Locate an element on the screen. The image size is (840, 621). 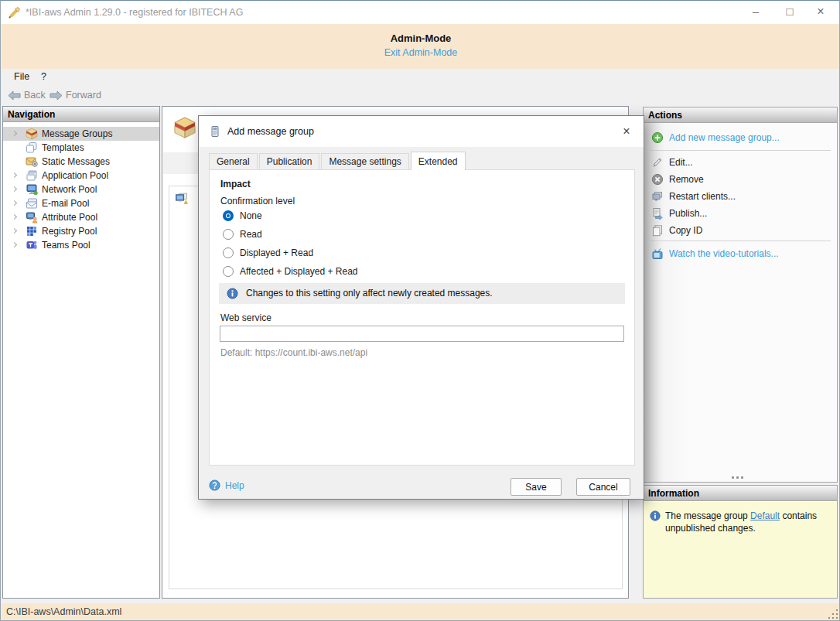
resize-grip is located at coordinates (833, 614).